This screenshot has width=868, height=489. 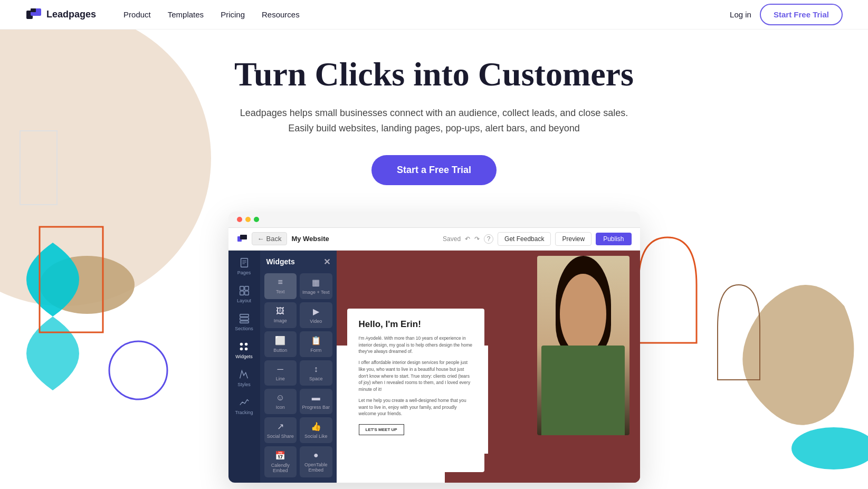 I want to click on nav-pricing: Pricing, so click(x=233, y=15).